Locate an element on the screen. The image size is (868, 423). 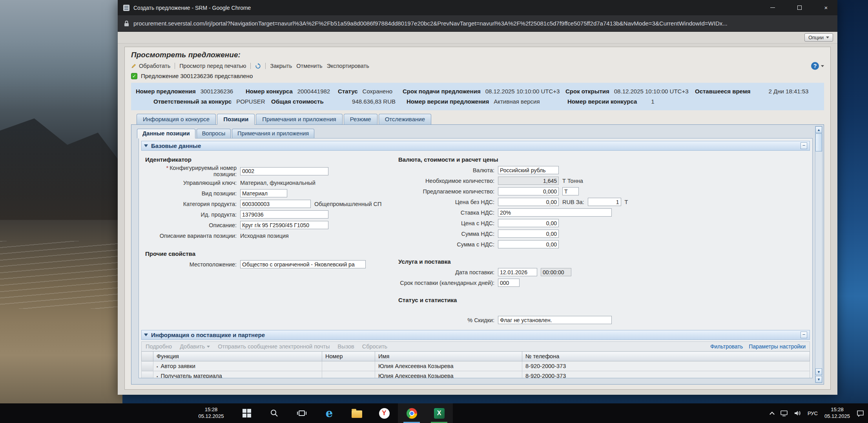
file-explorer-button is located at coordinates (357, 413).